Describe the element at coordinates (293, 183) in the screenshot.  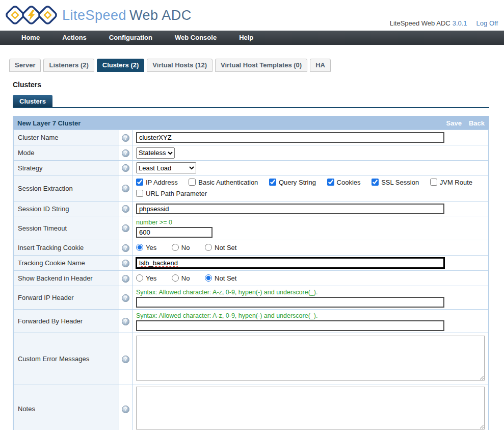
I see `checkbox-query-string: Query String` at that location.